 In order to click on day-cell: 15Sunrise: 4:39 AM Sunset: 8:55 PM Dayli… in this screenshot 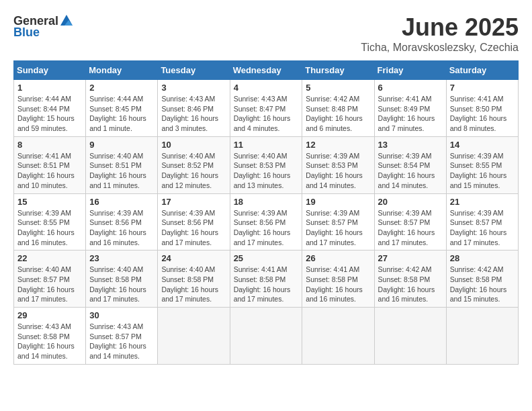, I will do `click(50, 222)`.